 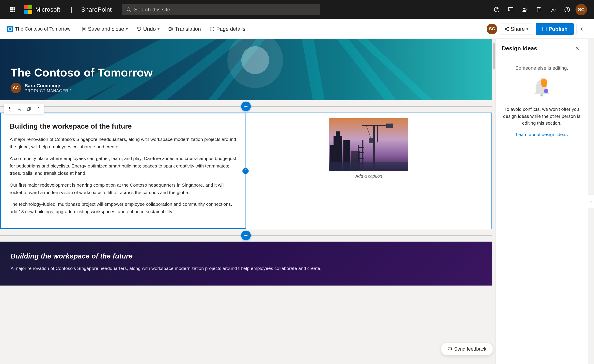 I want to click on move-button, so click(x=9, y=109).